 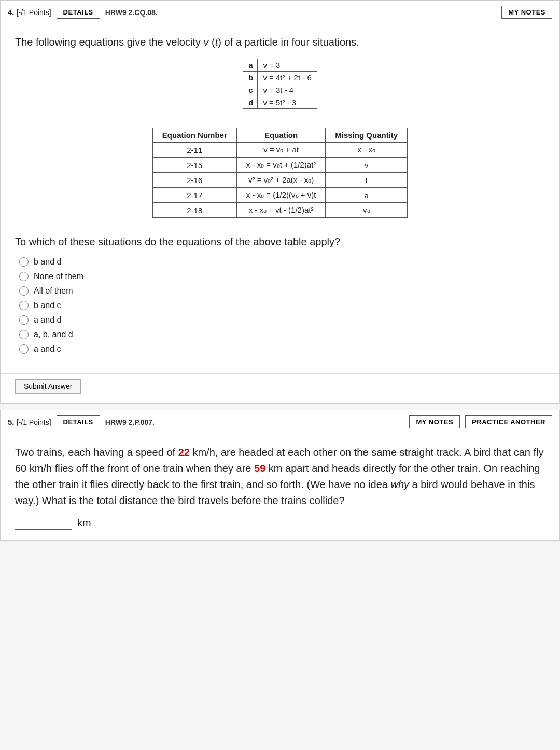 I want to click on col-header-eq: Equation, so click(x=281, y=135).